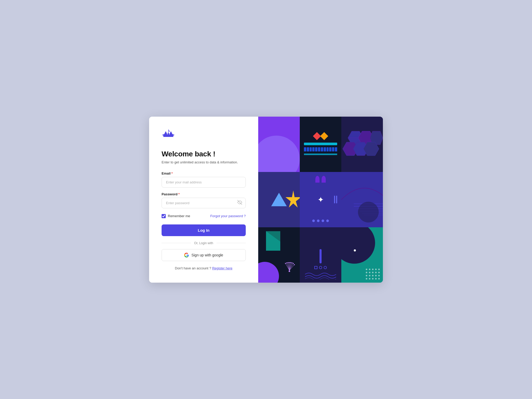  What do you see at coordinates (289, 269) in the screenshot?
I see `sunburst` at bounding box center [289, 269].